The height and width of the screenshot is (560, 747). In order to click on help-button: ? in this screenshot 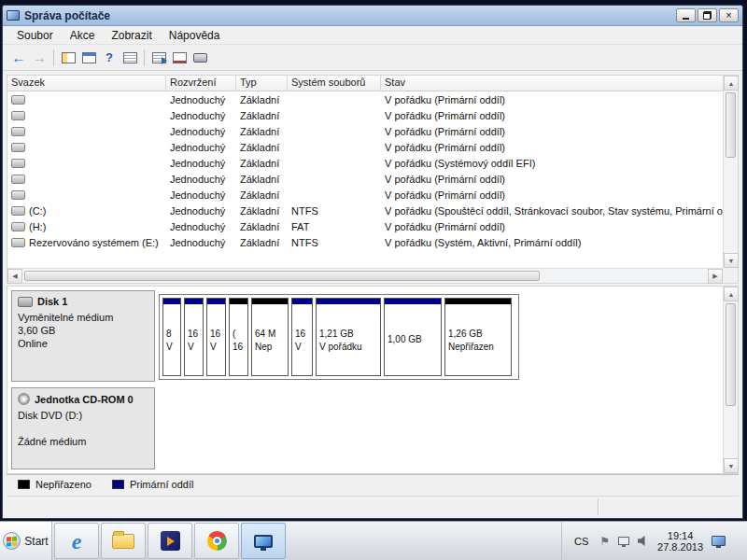, I will do `click(109, 58)`.